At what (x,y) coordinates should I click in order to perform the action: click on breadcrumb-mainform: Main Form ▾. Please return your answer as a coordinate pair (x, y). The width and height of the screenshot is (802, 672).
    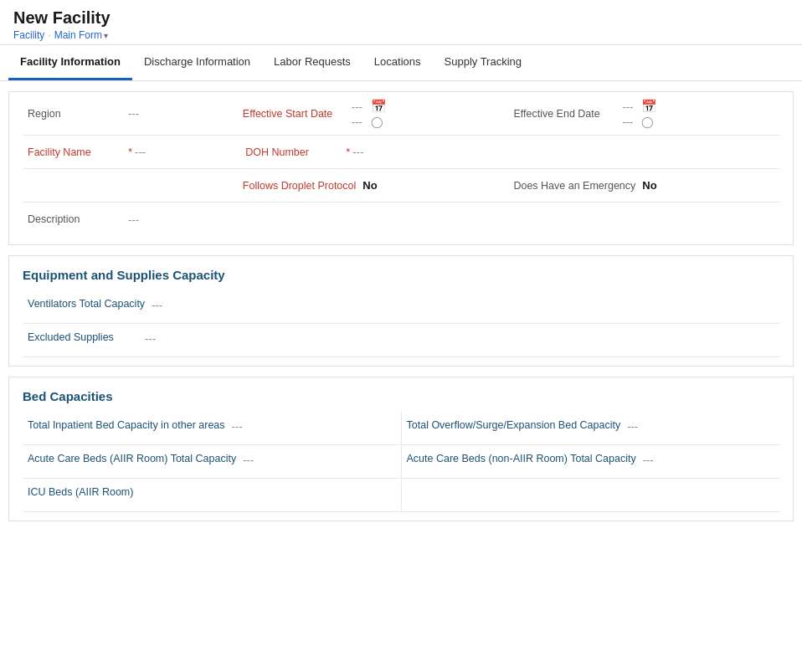
    Looking at the image, I should click on (81, 35).